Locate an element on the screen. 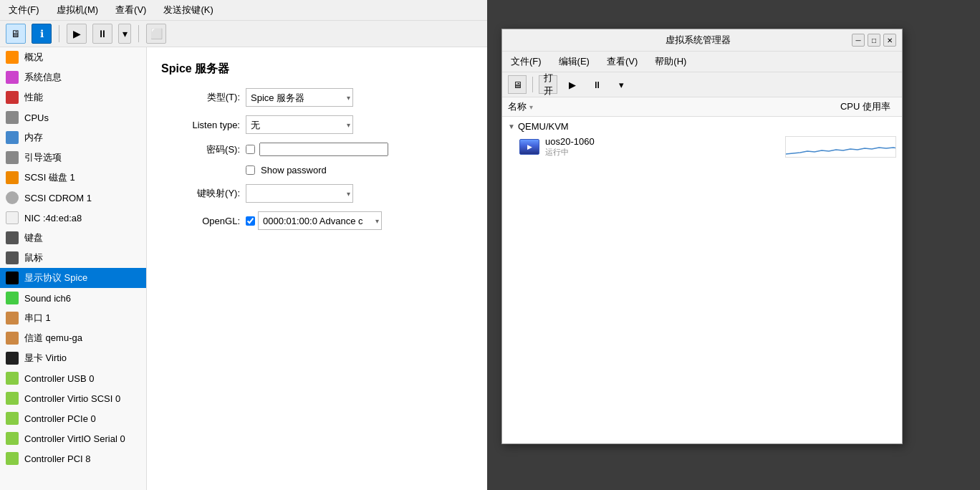 This screenshot has height=490, width=980. show-password-label: Show password is located at coordinates (294, 170).